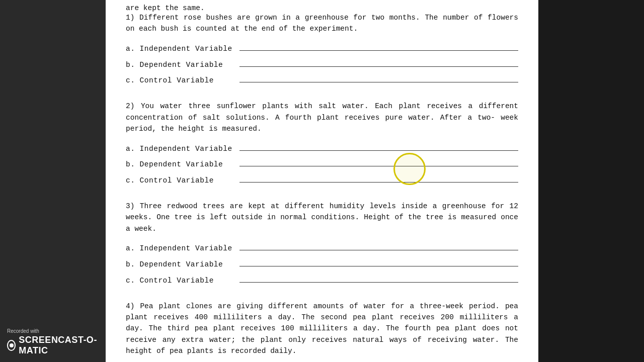 The width and height of the screenshot is (644, 362). What do you see at coordinates (181, 281) in the screenshot?
I see `q3-control-label: c. Control Variable` at bounding box center [181, 281].